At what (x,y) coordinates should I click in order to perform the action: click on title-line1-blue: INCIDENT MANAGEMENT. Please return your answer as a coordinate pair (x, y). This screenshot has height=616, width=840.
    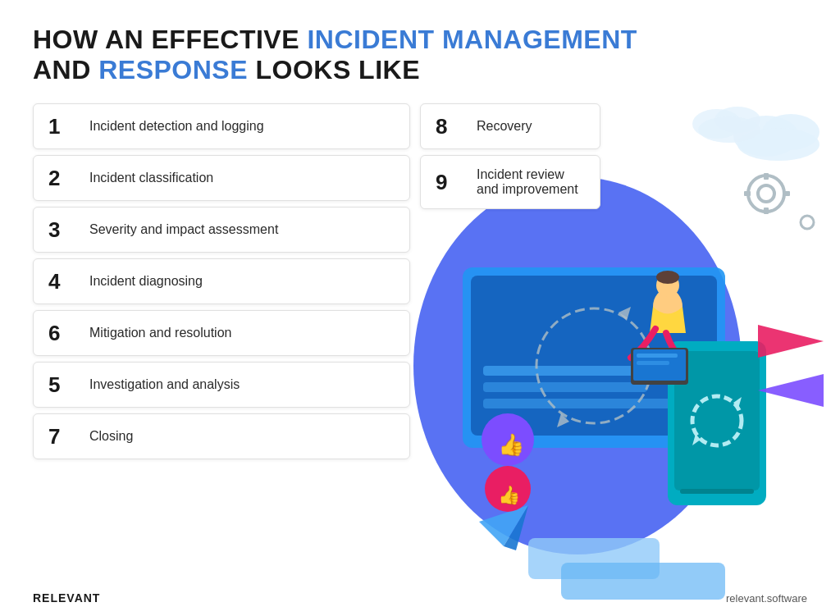
    Looking at the image, I should click on (472, 39).